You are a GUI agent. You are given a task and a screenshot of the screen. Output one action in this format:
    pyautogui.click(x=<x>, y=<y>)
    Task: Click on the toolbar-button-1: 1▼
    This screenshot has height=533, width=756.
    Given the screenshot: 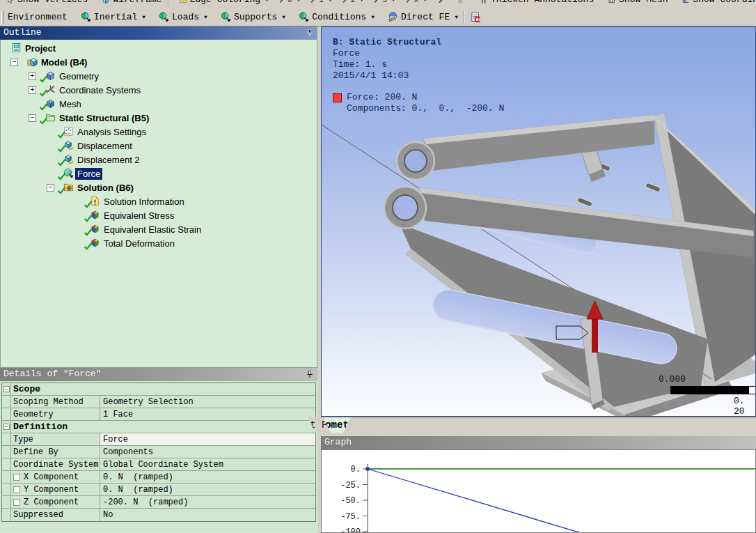 What is the action you would take?
    pyautogui.click(x=320, y=3)
    